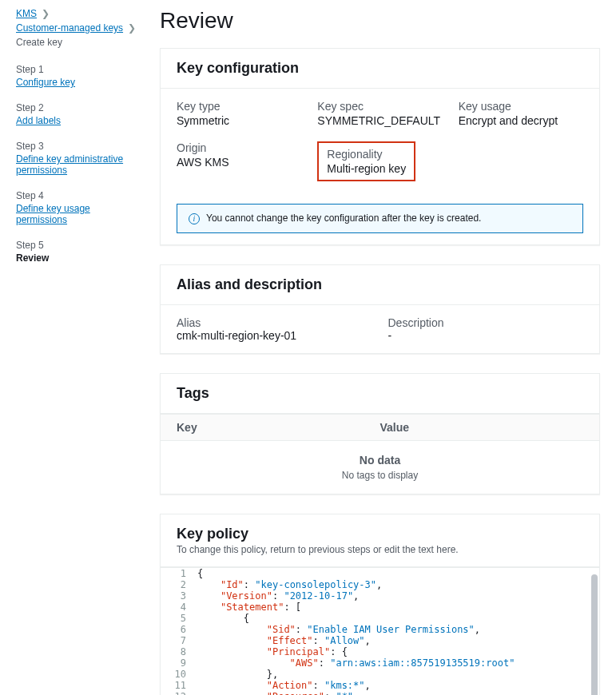  Describe the element at coordinates (80, 158) in the screenshot. I see `wizard-step-3: Step 3 Define key administrative permiss…` at that location.